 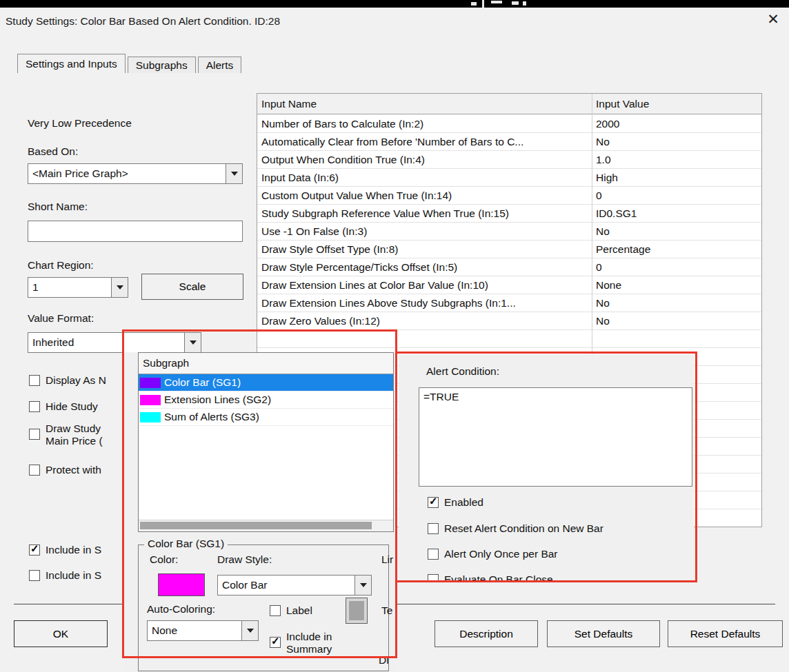 I want to click on based-on-value: <Main Price Graph>, so click(x=127, y=174).